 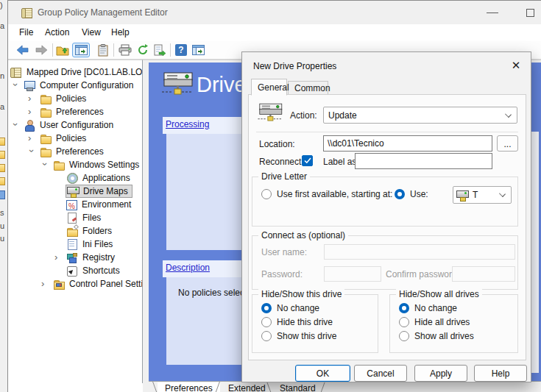 What do you see at coordinates (482, 195) in the screenshot?
I see `drive-letter-dropdown: T` at bounding box center [482, 195].